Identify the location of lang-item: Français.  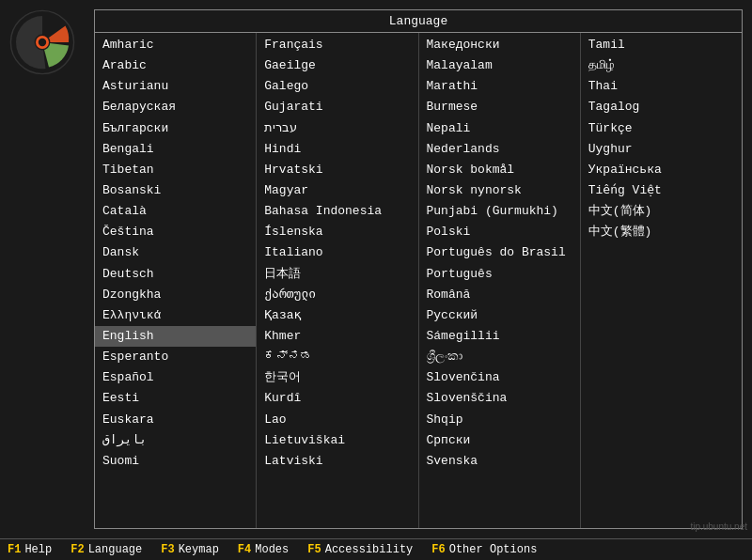
(337, 45).